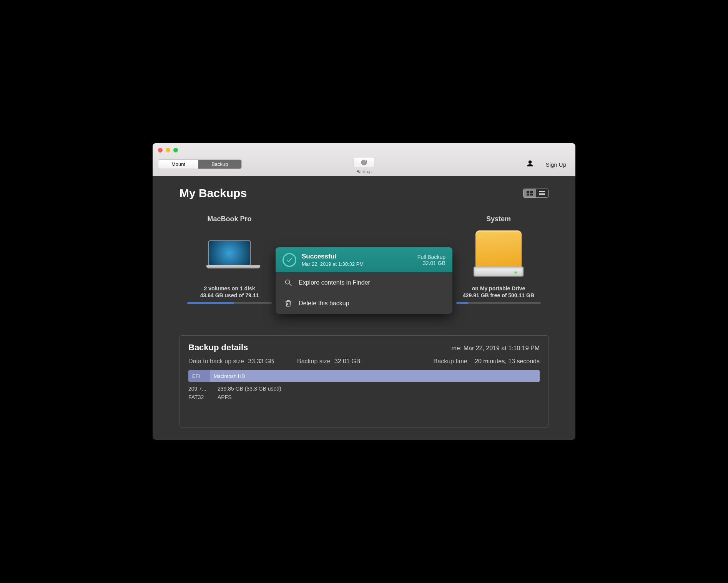 This screenshot has height=583, width=728. What do you see at coordinates (431, 257) in the screenshot?
I see `popover-backup-type: Full Backup` at bounding box center [431, 257].